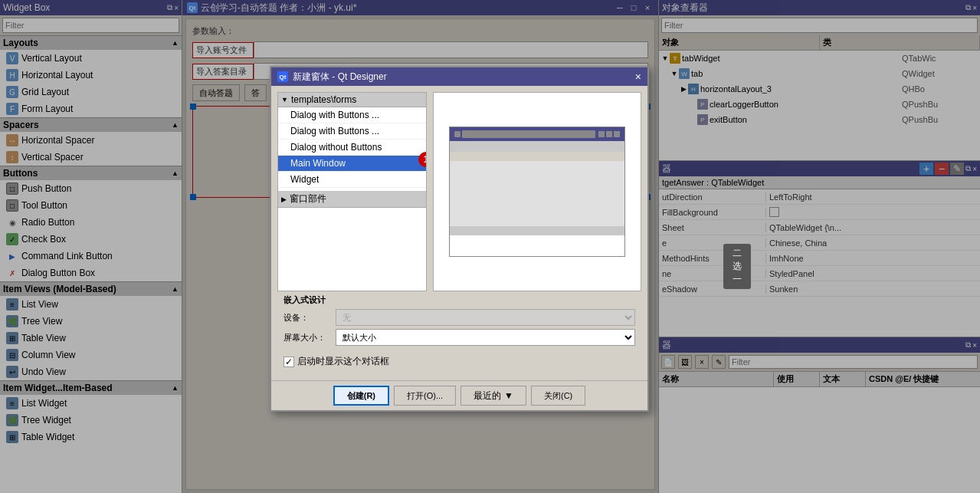  Describe the element at coordinates (638, 77) in the screenshot. I see `modal-close-btn: ×` at that location.